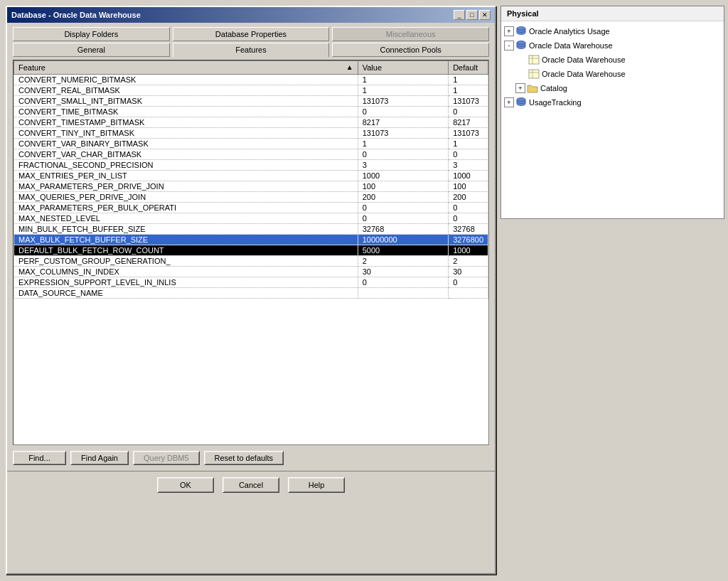 The height and width of the screenshot is (581, 728). Describe the element at coordinates (186, 112) in the screenshot. I see `cell-feature: CONVERT_TIME_BITMASK` at that location.